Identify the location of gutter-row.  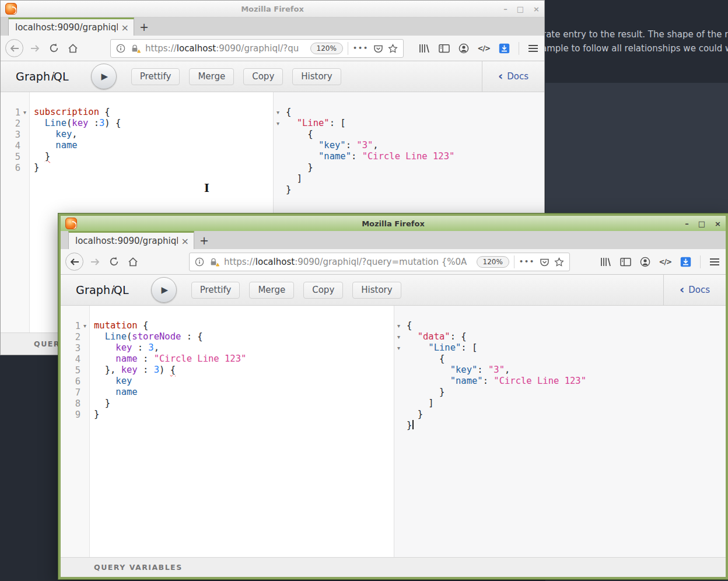
(279, 168).